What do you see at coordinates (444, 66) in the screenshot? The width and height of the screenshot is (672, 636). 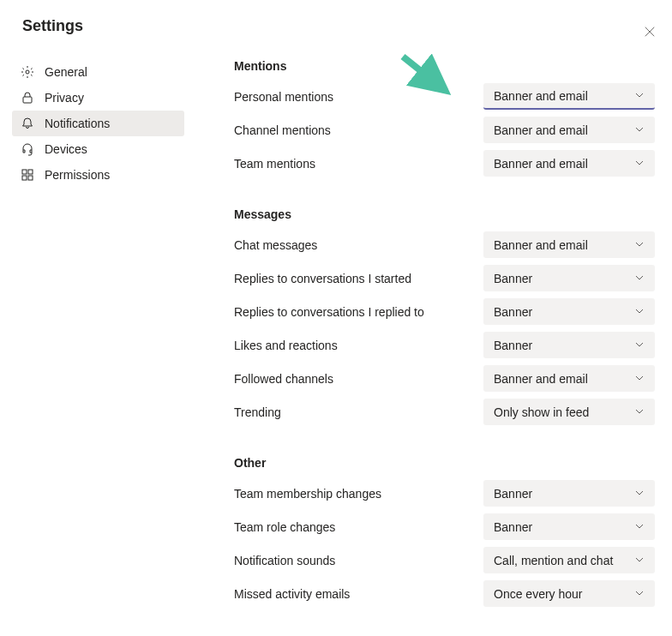 I see `section-header-mentions: Mentions` at bounding box center [444, 66].